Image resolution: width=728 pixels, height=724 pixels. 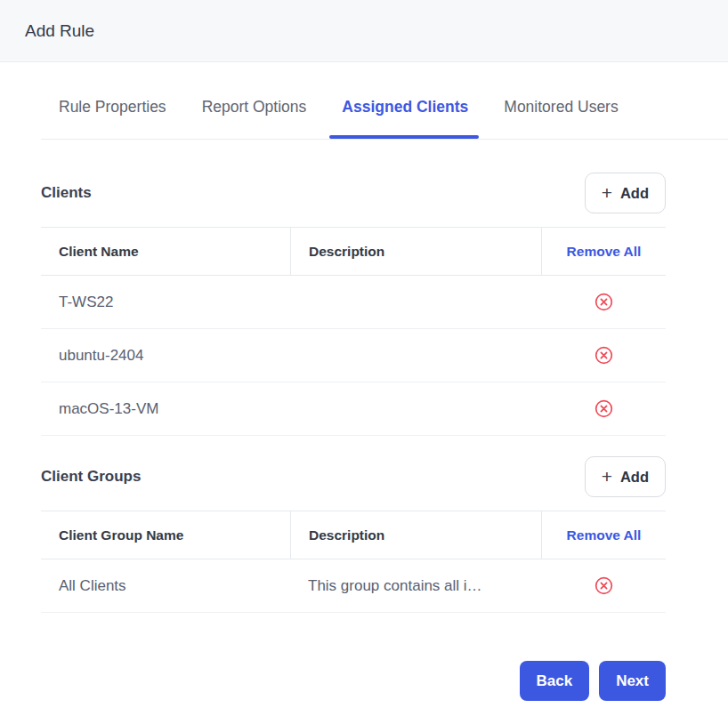 What do you see at coordinates (555, 681) in the screenshot?
I see `back-button: Back` at bounding box center [555, 681].